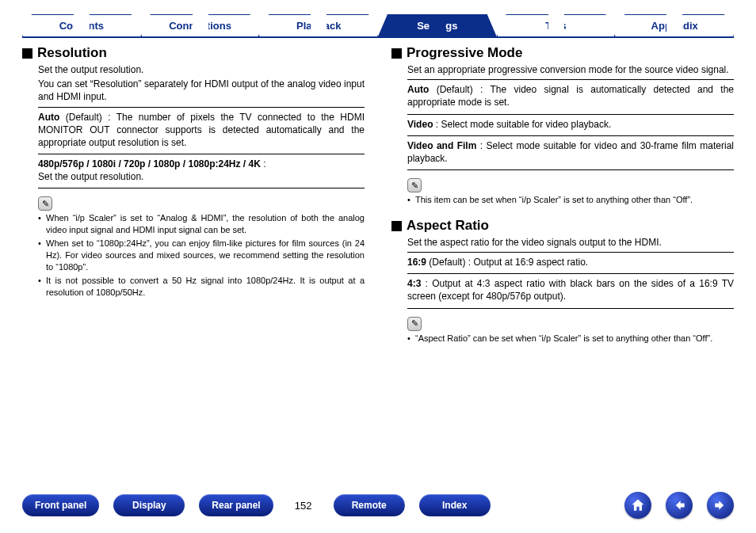 Image resolution: width=756 pixels, height=533 pixels. I want to click on tab-tips: Tips, so click(556, 25).